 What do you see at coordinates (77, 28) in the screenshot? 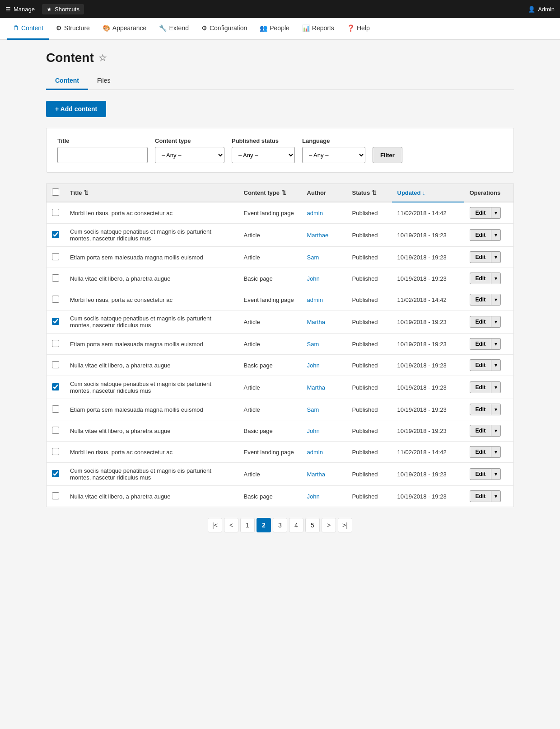
I see `nav-structure-label: Structure` at bounding box center [77, 28].